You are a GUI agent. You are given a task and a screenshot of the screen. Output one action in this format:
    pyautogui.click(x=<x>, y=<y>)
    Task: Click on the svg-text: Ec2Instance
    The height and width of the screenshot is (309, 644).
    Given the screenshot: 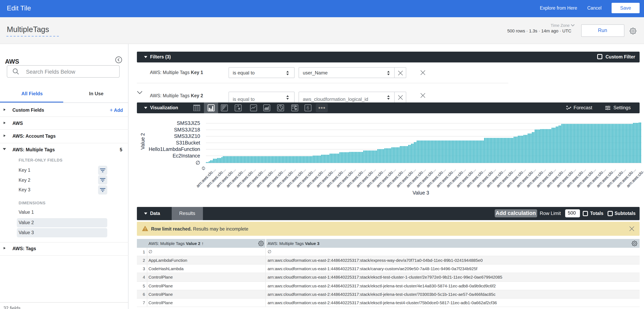 What is the action you would take?
    pyautogui.click(x=186, y=156)
    